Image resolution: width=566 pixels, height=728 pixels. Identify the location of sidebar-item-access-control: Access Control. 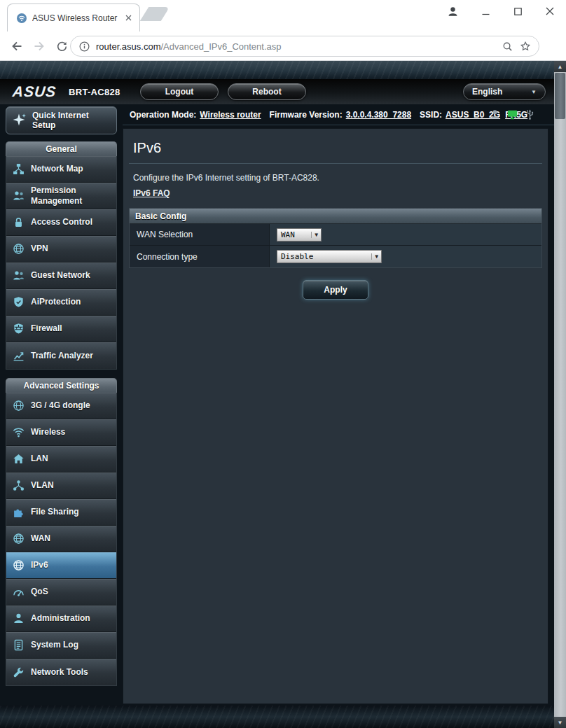
(62, 223).